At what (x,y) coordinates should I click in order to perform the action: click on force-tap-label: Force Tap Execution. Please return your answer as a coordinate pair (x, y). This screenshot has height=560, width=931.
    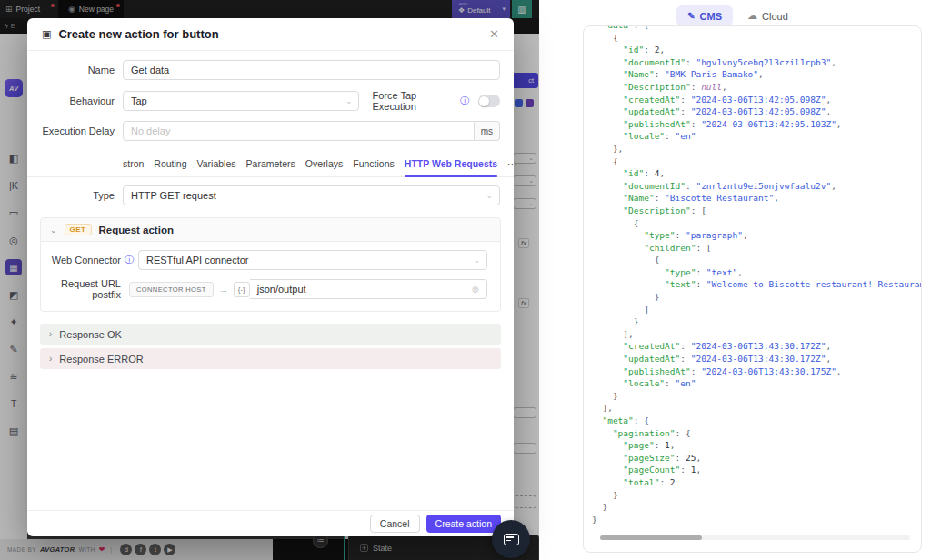
    Looking at the image, I should click on (414, 101).